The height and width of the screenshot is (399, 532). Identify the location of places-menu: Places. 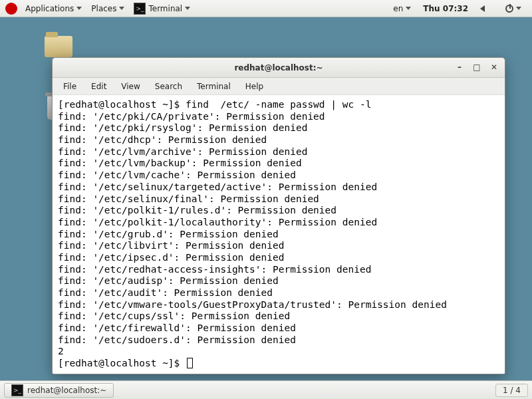
(108, 9).